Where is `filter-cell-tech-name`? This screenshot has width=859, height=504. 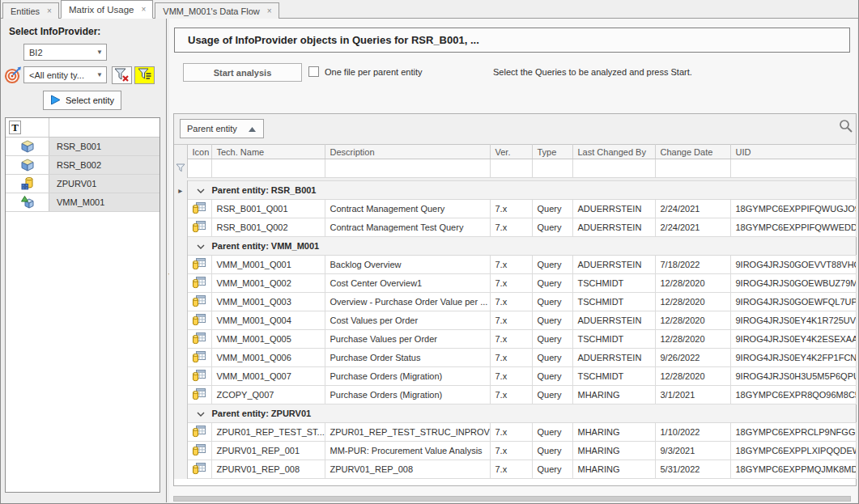 filter-cell-tech-name is located at coordinates (268, 168).